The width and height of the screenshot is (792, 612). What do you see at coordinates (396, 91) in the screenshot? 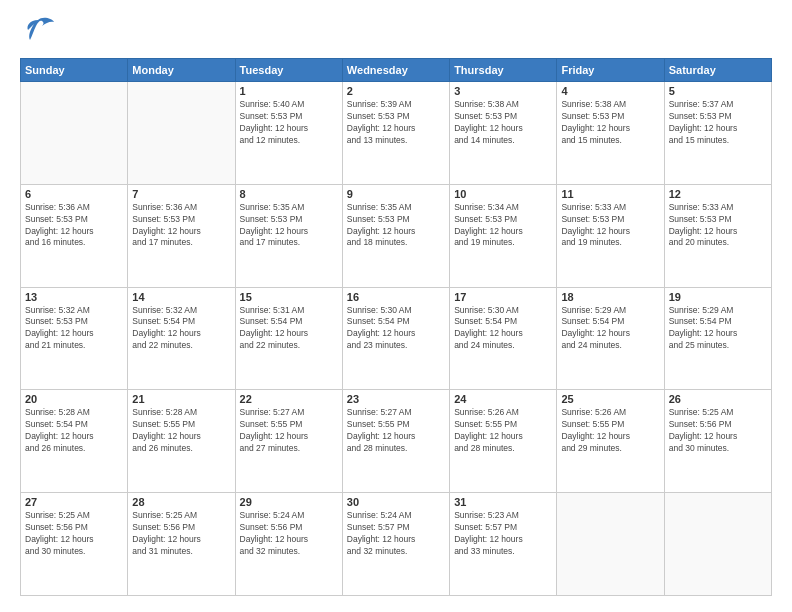
I see `day-number: 2` at bounding box center [396, 91].